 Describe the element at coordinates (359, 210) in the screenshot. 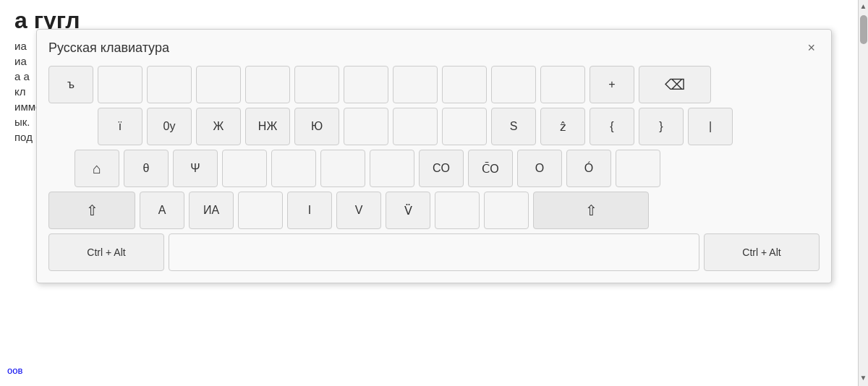

I see `key-v: V` at that location.